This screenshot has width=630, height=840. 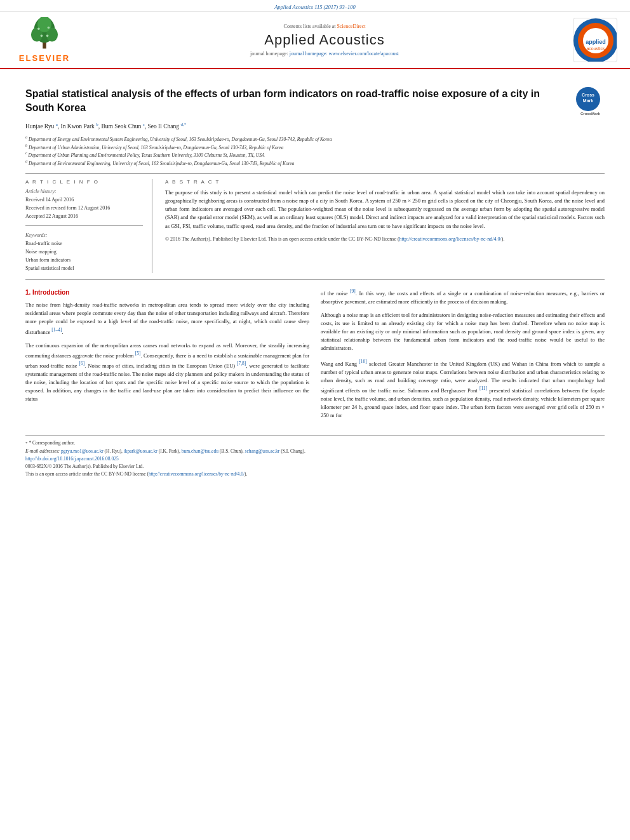 What do you see at coordinates (84, 253) in the screenshot?
I see `keyword-2: Noise mapping` at bounding box center [84, 253].